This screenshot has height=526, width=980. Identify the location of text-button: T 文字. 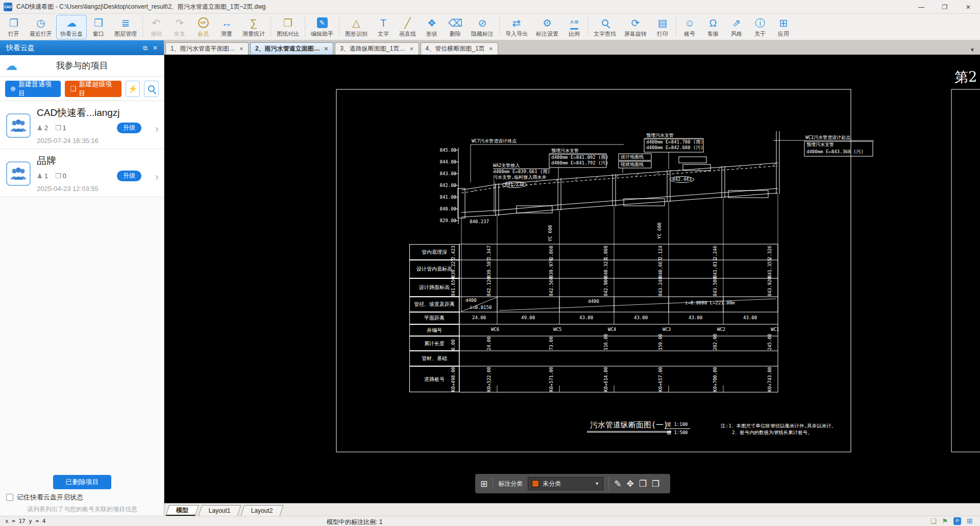
(383, 27).